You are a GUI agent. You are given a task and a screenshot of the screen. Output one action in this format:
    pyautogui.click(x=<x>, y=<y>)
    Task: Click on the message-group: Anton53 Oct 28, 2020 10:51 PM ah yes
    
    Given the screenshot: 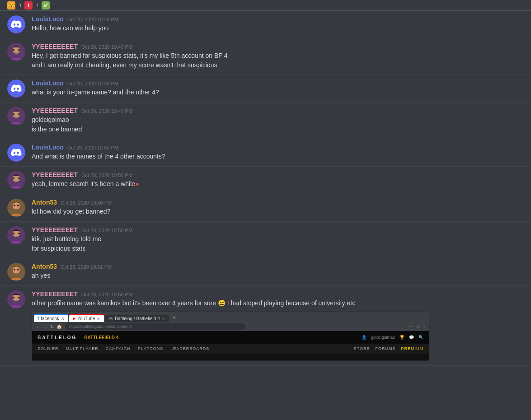 What is the action you would take?
    pyautogui.click(x=266, y=272)
    